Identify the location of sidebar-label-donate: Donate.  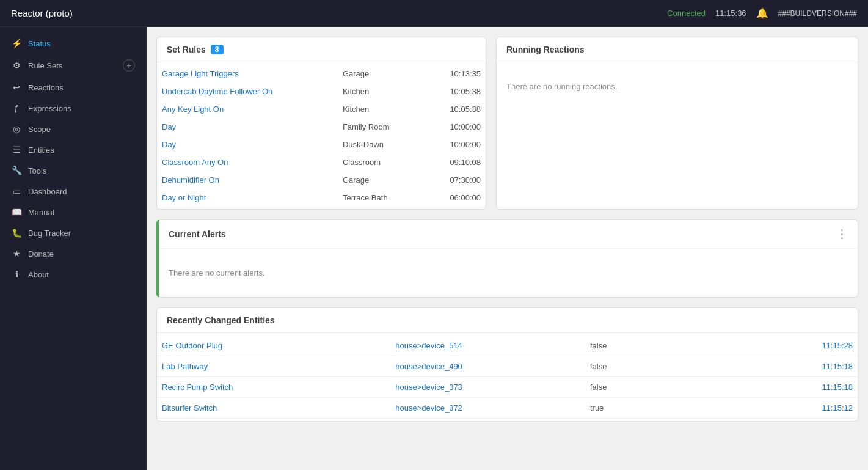
(41, 254).